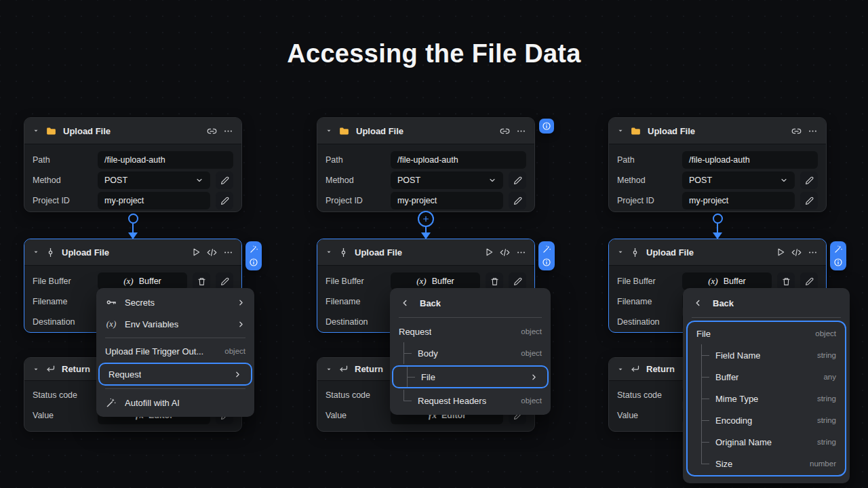 This screenshot has height=488, width=868. I want to click on menu-item-trigger-output: Upload File Trigger Out... object, so click(175, 351).